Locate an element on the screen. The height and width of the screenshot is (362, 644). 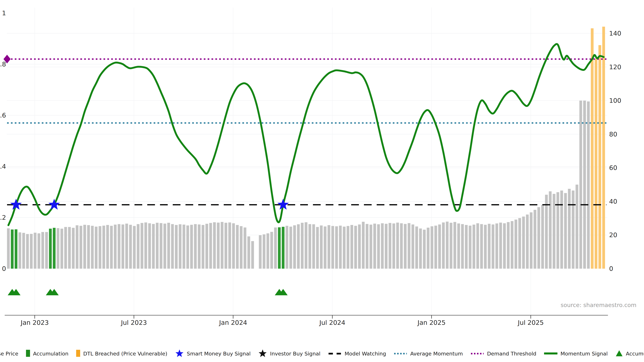
x-axis-tick-label: Jul 2024 is located at coordinates (332, 323).